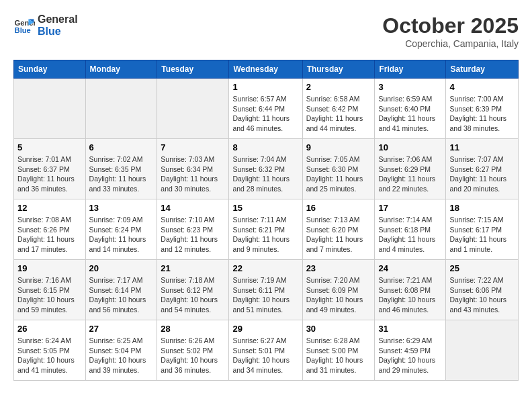  I want to click on day-info: Sunrise: 7:13 AM Sunset: 6:20 PM Dayligh…, so click(339, 235).